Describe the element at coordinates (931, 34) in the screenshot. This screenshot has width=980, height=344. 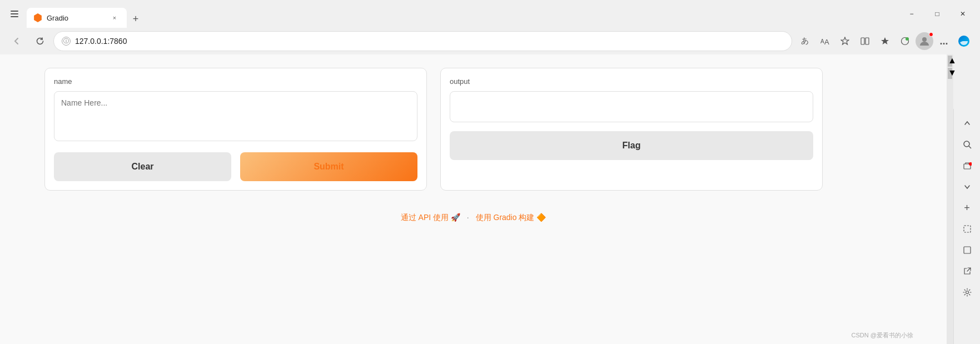
I see `profile-notification-dot` at that location.